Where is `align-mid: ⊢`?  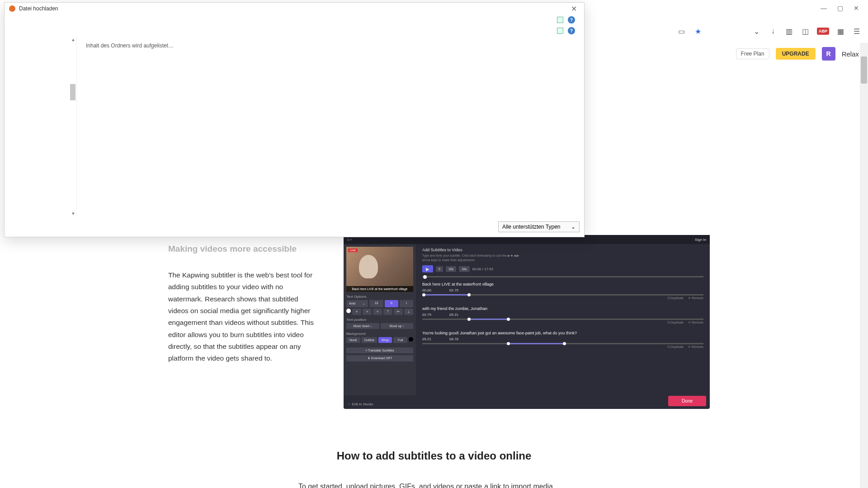 align-mid: ⊢ is located at coordinates (398, 312).